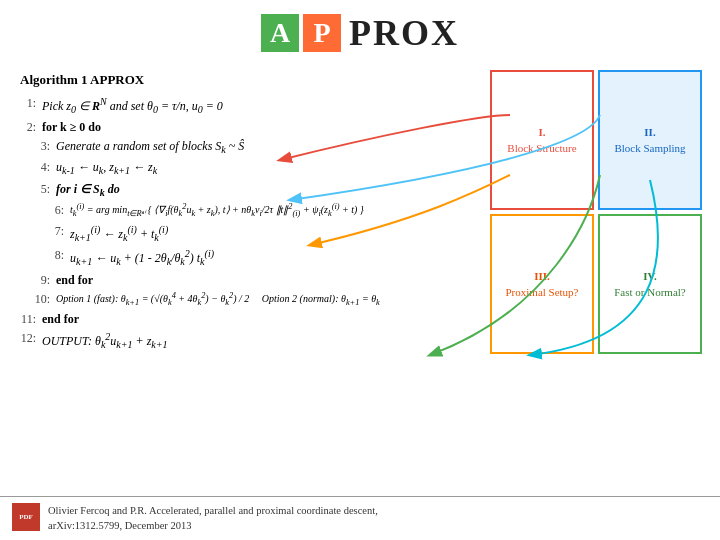  What do you see at coordinates (275, 211) in the screenshot?
I see `line-content-6: tk(i) = arg mint∈Rⁿⁱ { ⟨∇if(θk2uk + zk),…` at bounding box center [275, 211].